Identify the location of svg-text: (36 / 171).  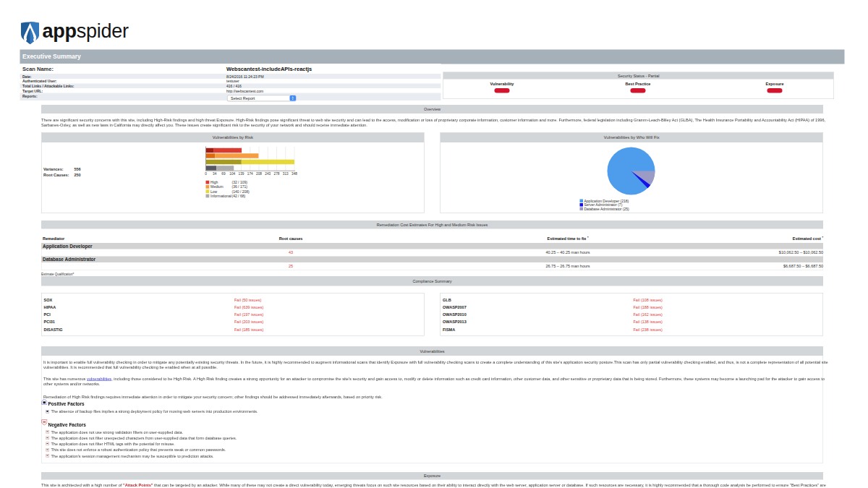
(240, 187).